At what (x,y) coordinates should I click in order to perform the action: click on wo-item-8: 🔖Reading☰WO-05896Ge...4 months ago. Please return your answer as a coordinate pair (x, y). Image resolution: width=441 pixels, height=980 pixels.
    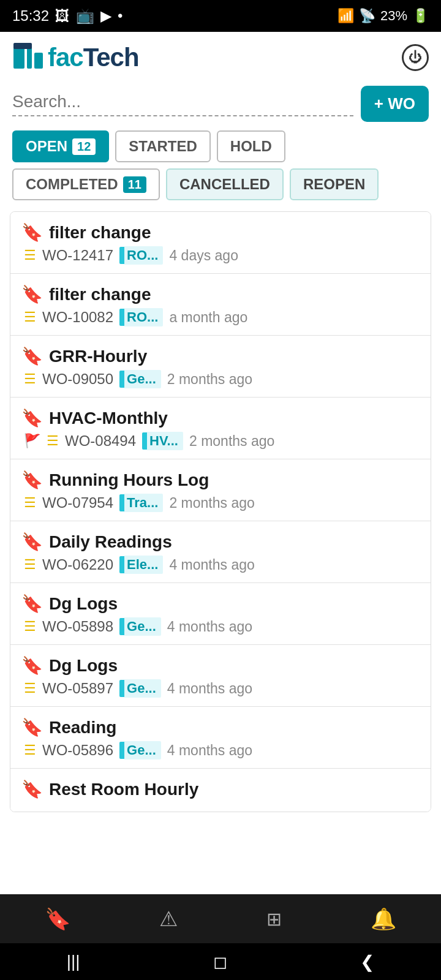
    Looking at the image, I should click on (221, 737).